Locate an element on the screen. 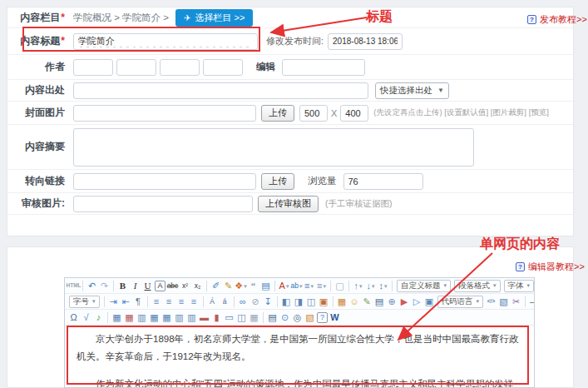 This screenshot has width=588, height=388. paste-icon: ▧ is located at coordinates (309, 318).